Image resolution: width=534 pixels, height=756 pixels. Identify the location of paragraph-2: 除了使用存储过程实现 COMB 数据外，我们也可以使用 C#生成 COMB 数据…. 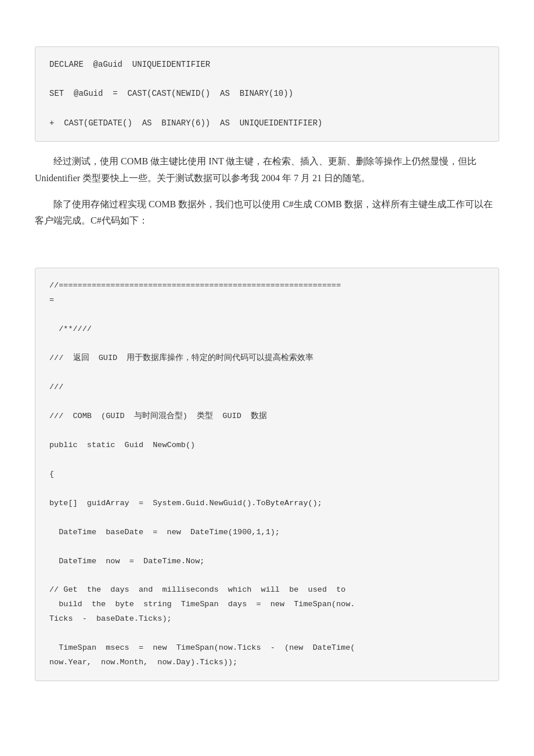
(267, 213).